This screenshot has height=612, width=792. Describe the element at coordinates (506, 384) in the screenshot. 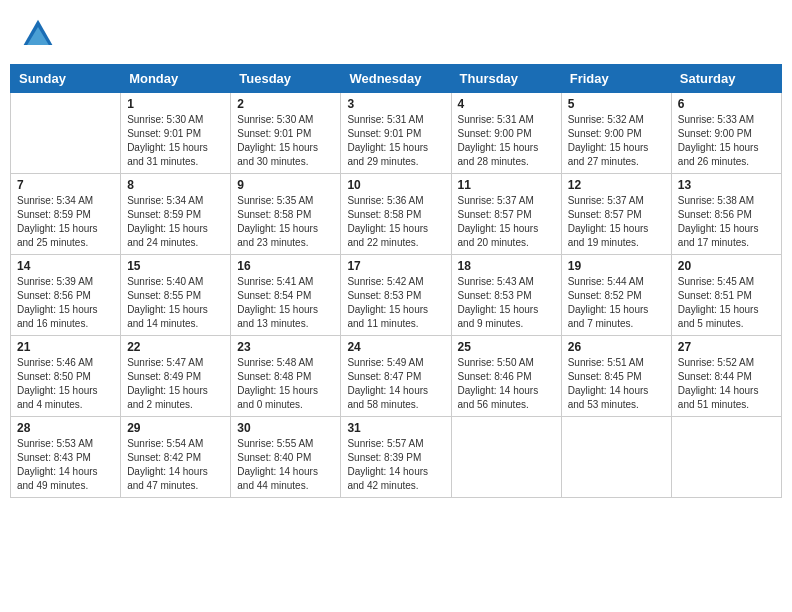

I see `day-info: Sunrise: 5:50 AMSunset: 8:46 PMDaylight:…` at that location.